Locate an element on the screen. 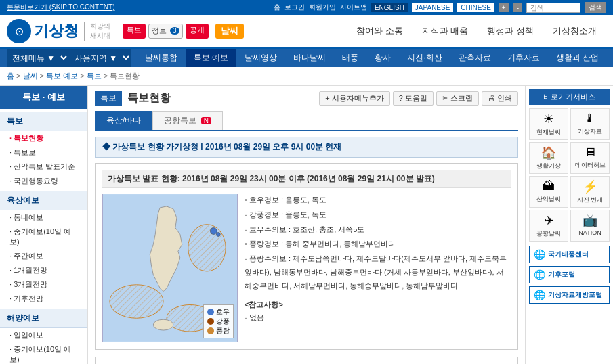 The image size is (613, 364). sidebar-item-gukmin-haengdong: 국민행동요령 is located at coordinates (43, 181).